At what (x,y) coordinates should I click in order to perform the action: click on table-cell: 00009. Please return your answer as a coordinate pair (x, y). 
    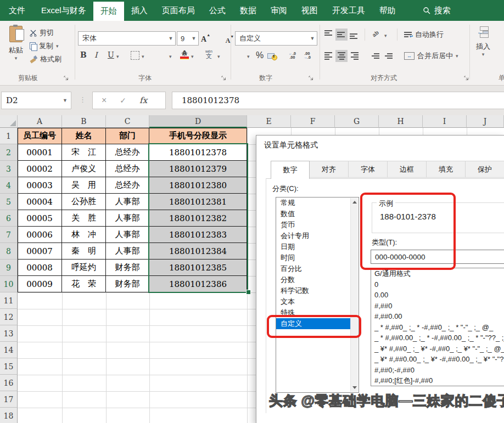
    Looking at the image, I should click on (40, 284).